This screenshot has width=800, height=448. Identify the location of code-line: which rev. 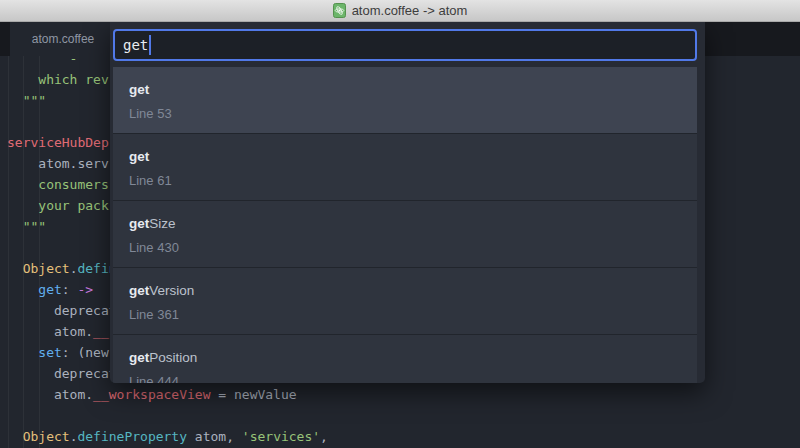
(58, 80).